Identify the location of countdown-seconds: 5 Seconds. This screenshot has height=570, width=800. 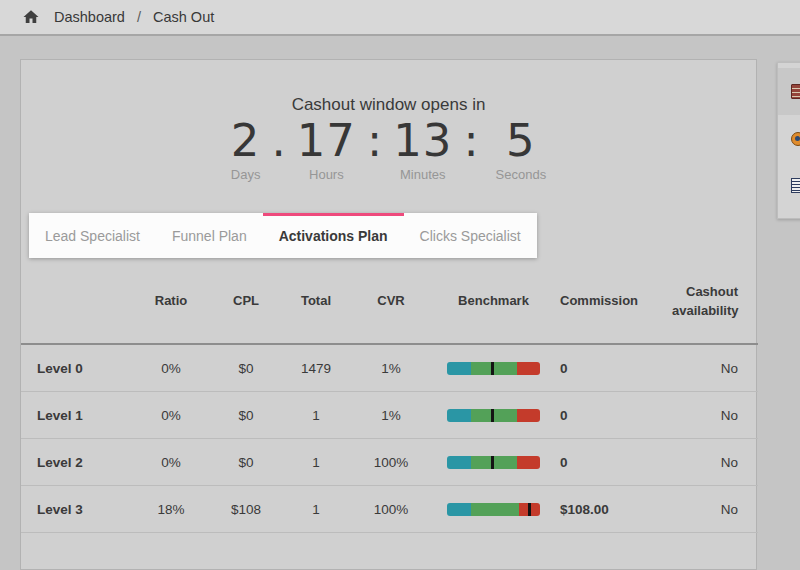
(522, 150).